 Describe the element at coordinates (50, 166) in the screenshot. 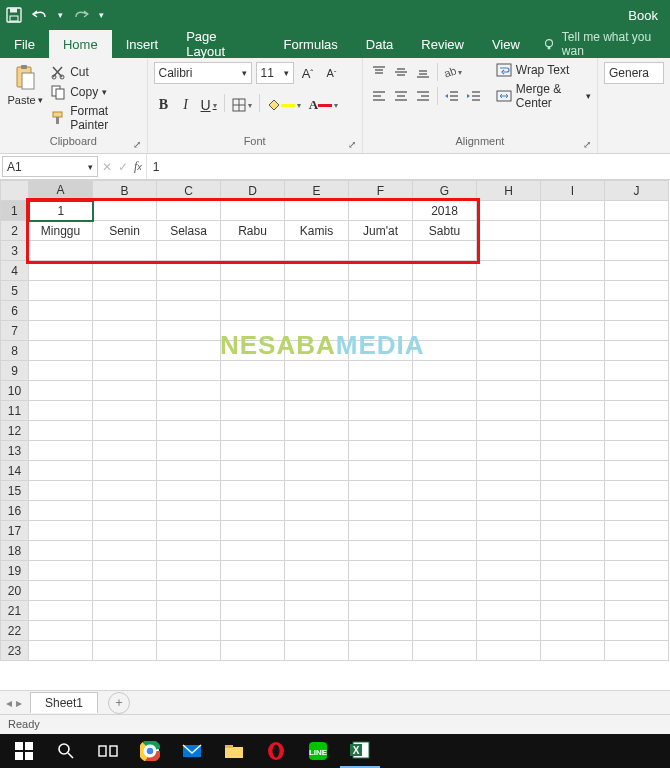

I see `name-box: A1▾` at that location.